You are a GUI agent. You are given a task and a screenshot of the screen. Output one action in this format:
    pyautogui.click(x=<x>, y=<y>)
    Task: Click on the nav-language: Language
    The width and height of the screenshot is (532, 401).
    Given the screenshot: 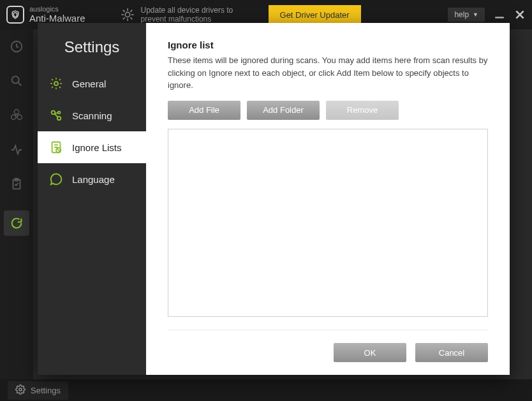 What is the action you would take?
    pyautogui.click(x=92, y=179)
    